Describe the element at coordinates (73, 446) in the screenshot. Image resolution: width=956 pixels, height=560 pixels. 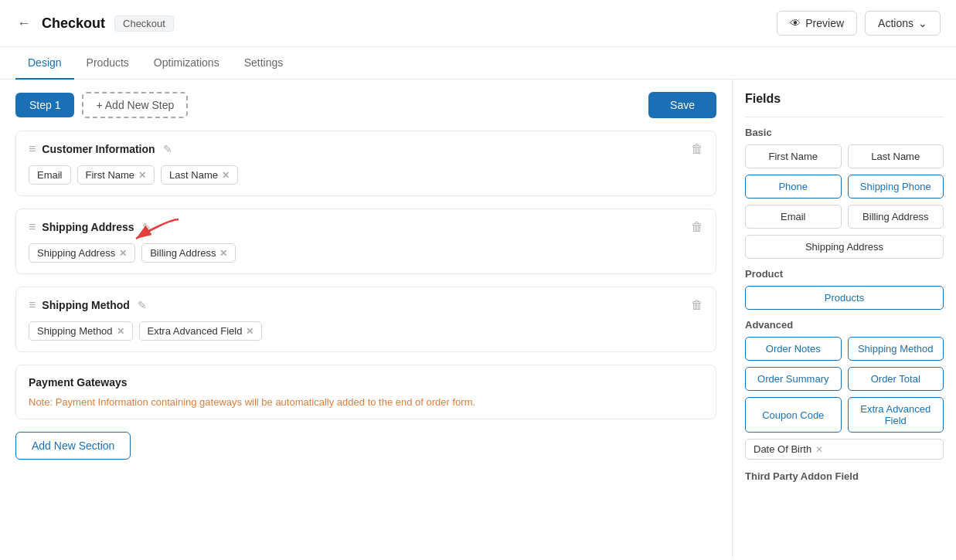
I see `add-section-button: Add New Section` at that location.